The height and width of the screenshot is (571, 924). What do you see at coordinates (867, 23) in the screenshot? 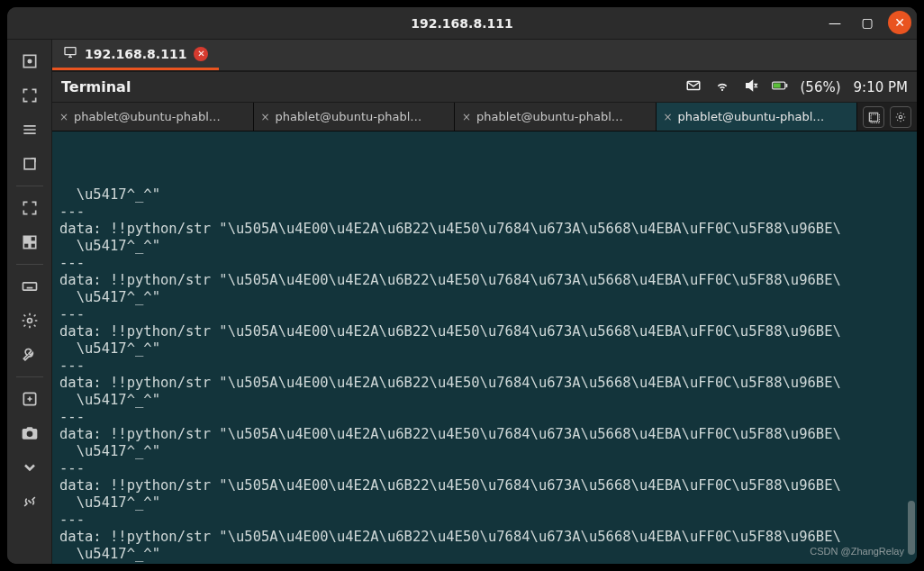
I see `maximize-button: ▢` at bounding box center [867, 23].